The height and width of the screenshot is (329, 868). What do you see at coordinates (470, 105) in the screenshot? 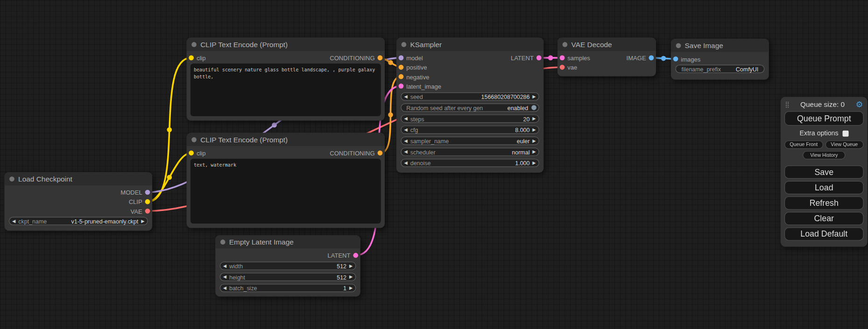
I see `node-ksampler: KSampler model LATENT positive` at bounding box center [470, 105].